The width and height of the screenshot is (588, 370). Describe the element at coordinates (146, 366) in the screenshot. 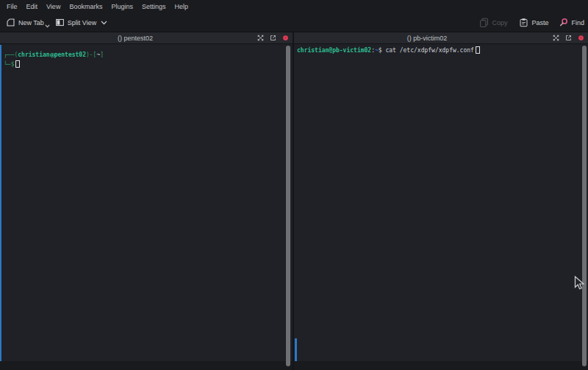

I see `terminal-left-bottom-margin` at that location.